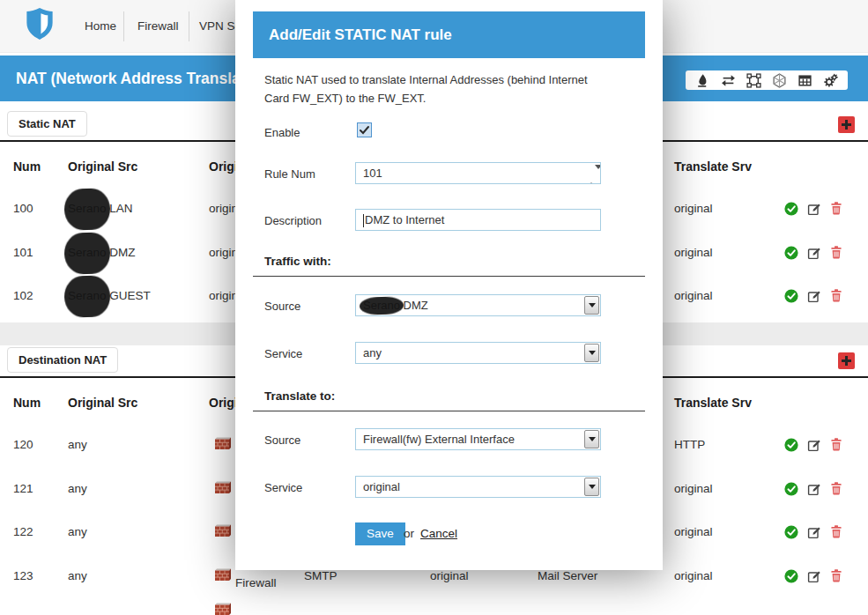 The image size is (868, 615). Describe the element at coordinates (409, 534) in the screenshot. I see `or-text: or` at that location.